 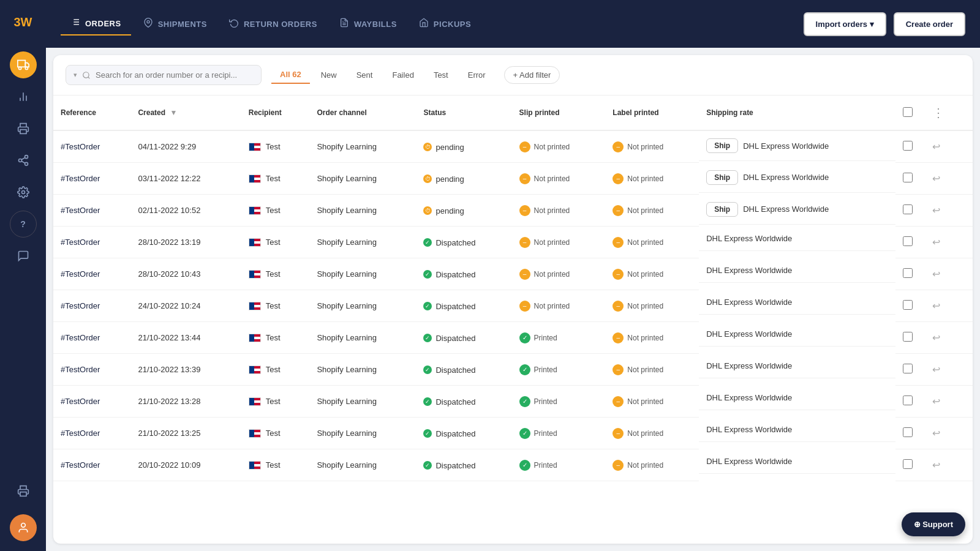 I want to click on nav-orders: ORDERS, so click(x=96, y=24).